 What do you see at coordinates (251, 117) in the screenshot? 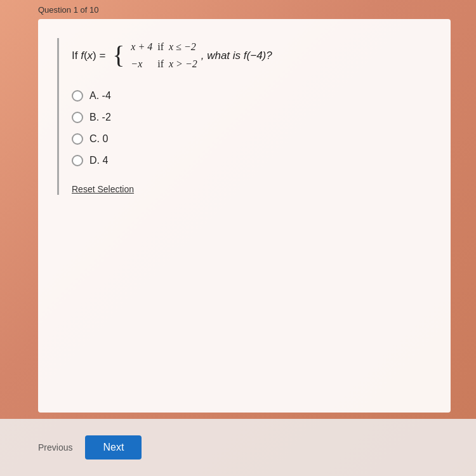
I see `option-b: B. -2` at bounding box center [251, 117].